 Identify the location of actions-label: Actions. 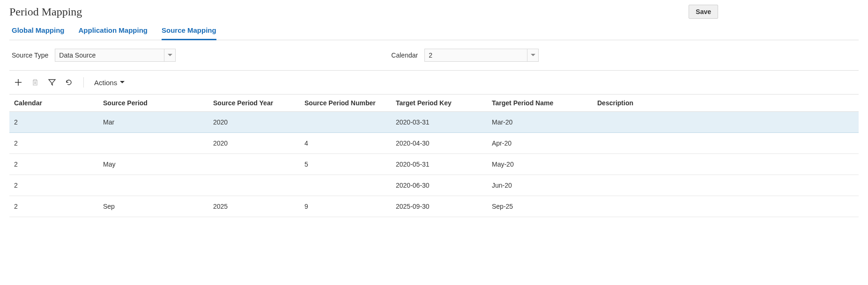
(106, 82).